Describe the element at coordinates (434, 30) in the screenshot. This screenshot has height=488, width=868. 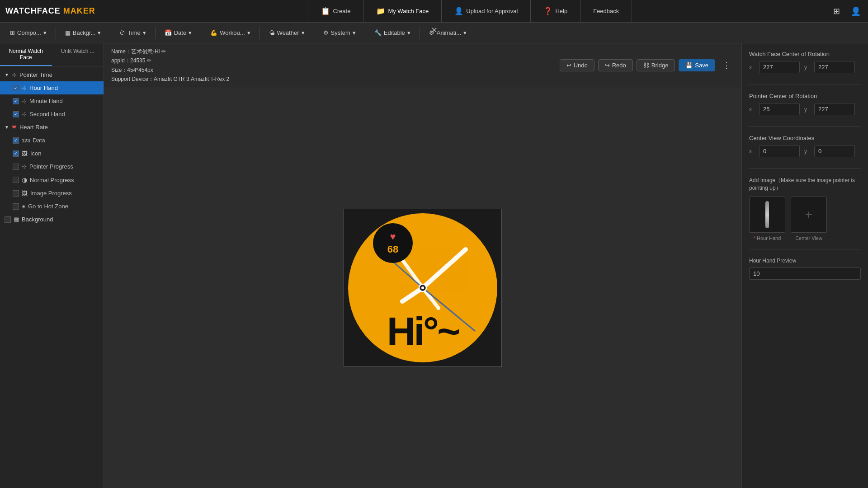
I see `close-button: ✕` at that location.